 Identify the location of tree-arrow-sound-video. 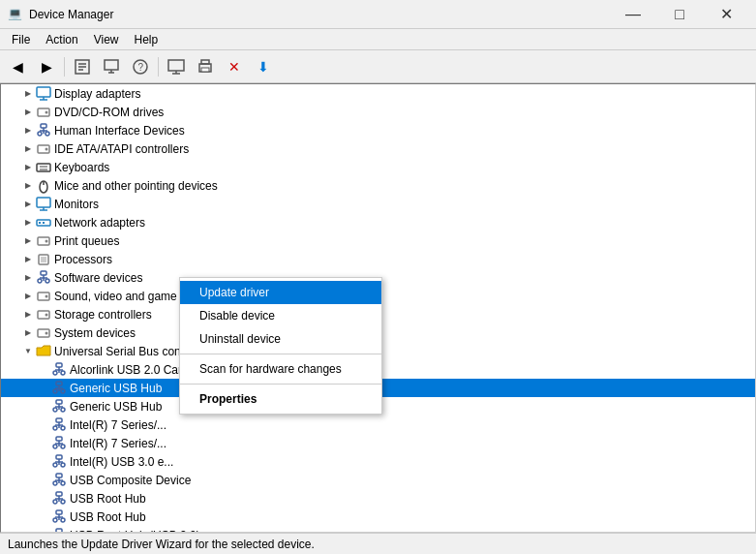
(28, 296).